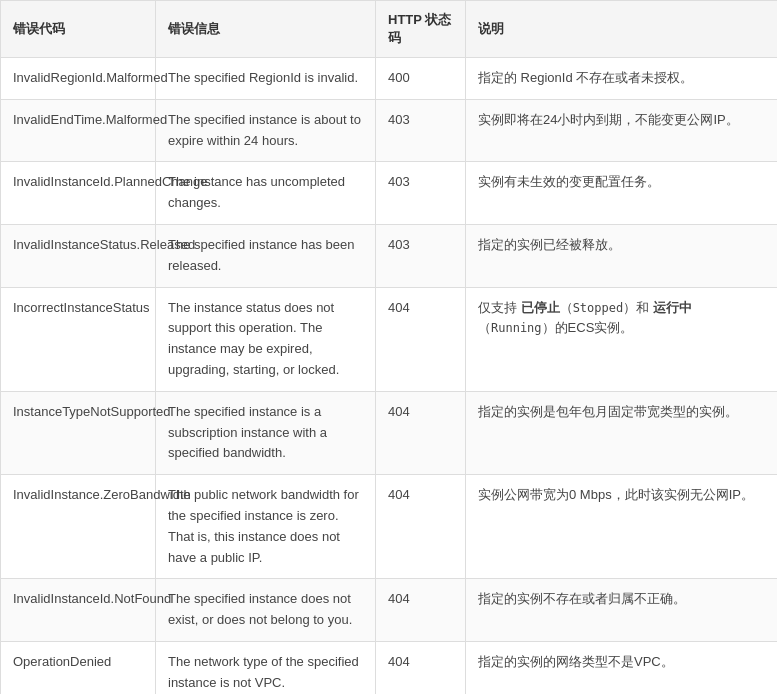  Describe the element at coordinates (266, 527) in the screenshot. I see `cell-message: The public network bandwidth for the spe…` at that location.